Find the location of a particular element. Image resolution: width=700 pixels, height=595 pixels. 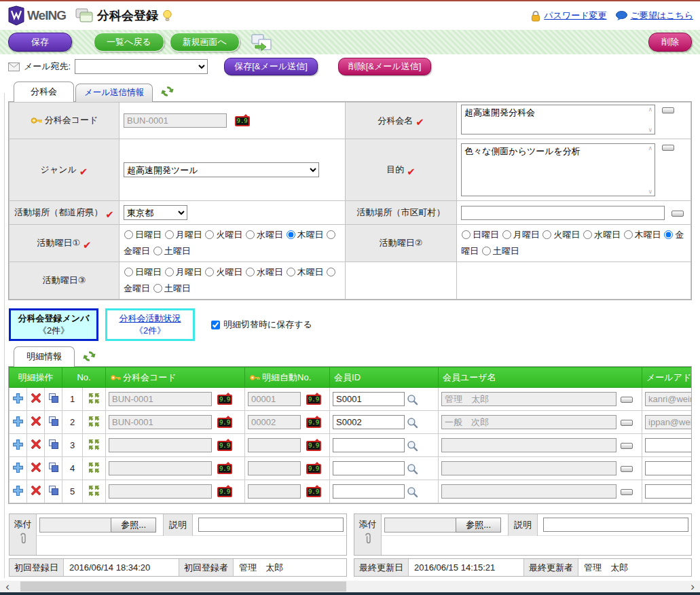

code-input is located at coordinates (175, 121).